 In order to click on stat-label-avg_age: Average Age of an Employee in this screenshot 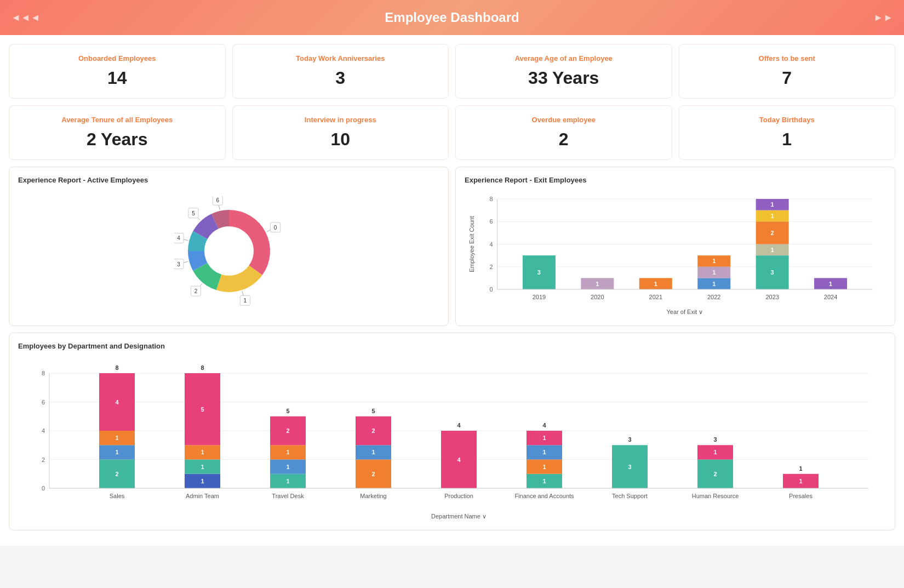, I will do `click(564, 58)`.